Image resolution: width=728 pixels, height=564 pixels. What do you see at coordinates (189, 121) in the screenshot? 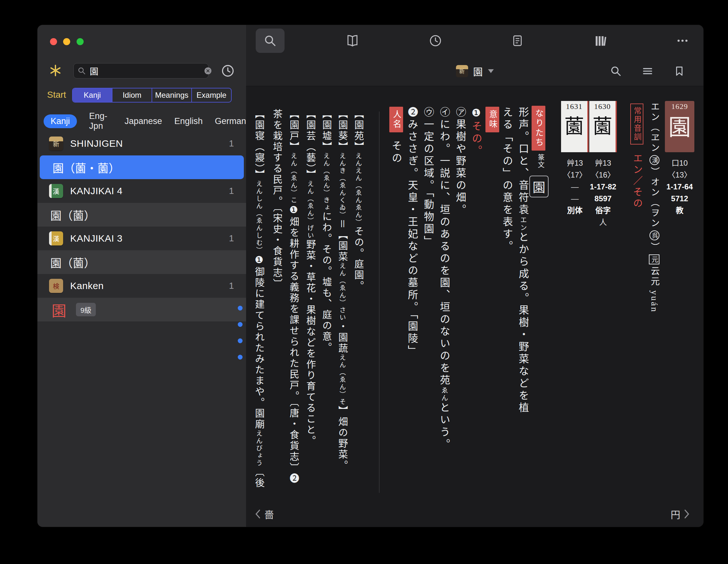
I see `tab-english: English` at bounding box center [189, 121].